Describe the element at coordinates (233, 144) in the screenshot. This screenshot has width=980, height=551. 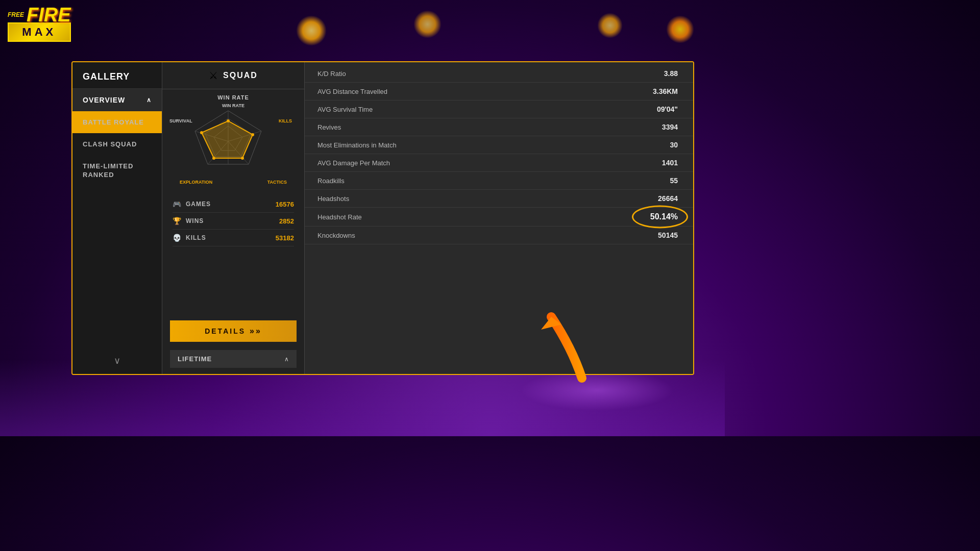
I see `radar-chart: WIN RATE KILLS TACTICS EXPLORATION SURVI…` at that location.